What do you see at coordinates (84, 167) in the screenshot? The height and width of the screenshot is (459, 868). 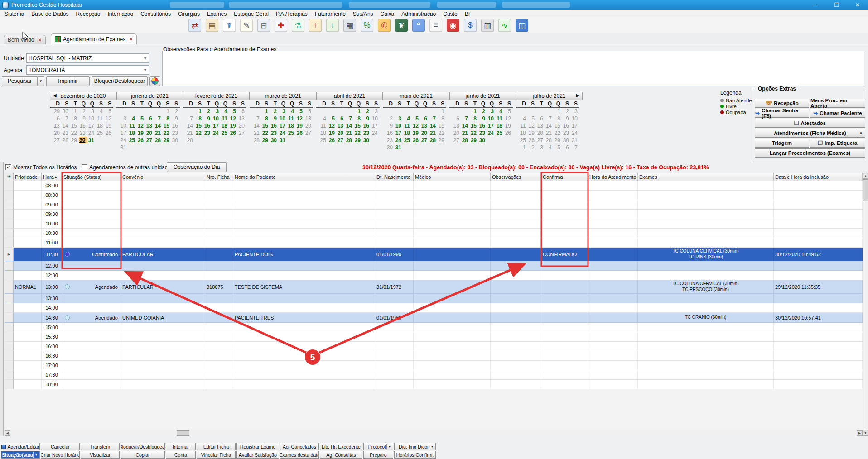 I see `other-units-checkbox` at bounding box center [84, 167].